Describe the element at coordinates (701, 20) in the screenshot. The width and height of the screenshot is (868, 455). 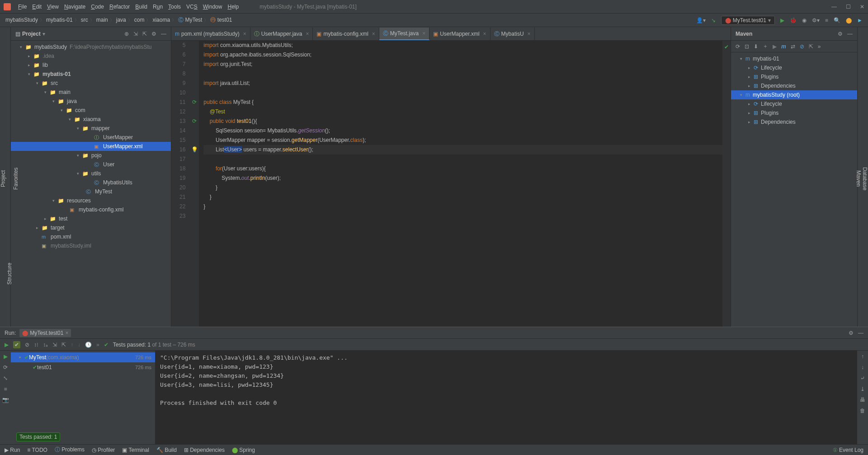
I see `add-config-icon: 👤▾` at that location.